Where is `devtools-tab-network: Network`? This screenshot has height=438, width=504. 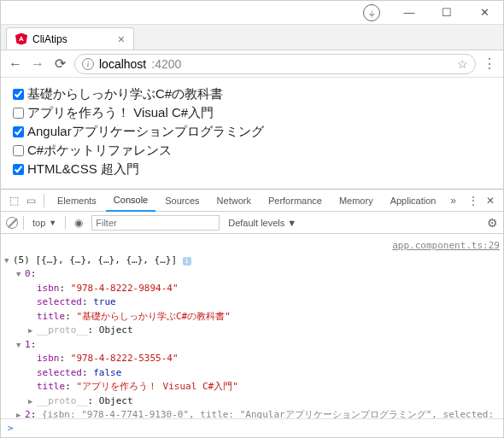
devtools-tab-network: Network is located at coordinates (234, 201).